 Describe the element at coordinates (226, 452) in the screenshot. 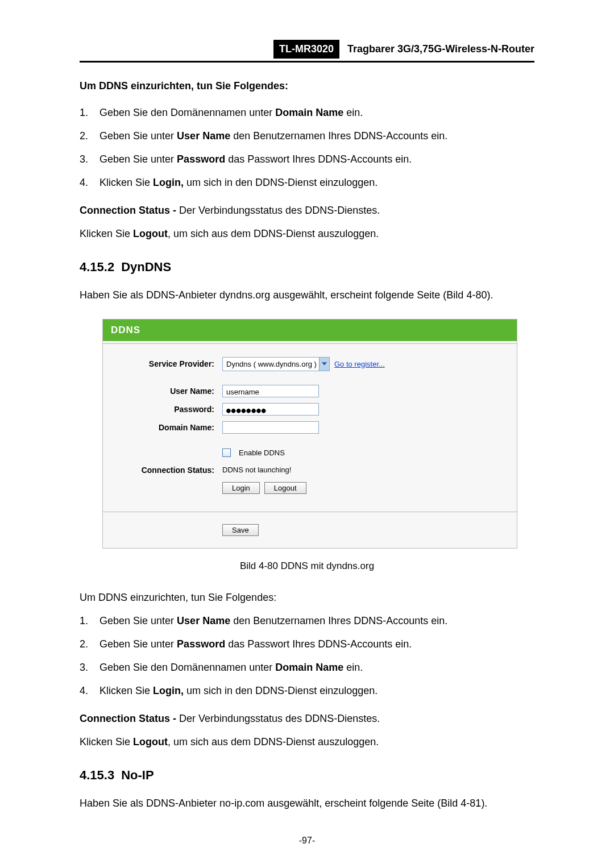

I see `enable-ddns-checkbox` at that location.